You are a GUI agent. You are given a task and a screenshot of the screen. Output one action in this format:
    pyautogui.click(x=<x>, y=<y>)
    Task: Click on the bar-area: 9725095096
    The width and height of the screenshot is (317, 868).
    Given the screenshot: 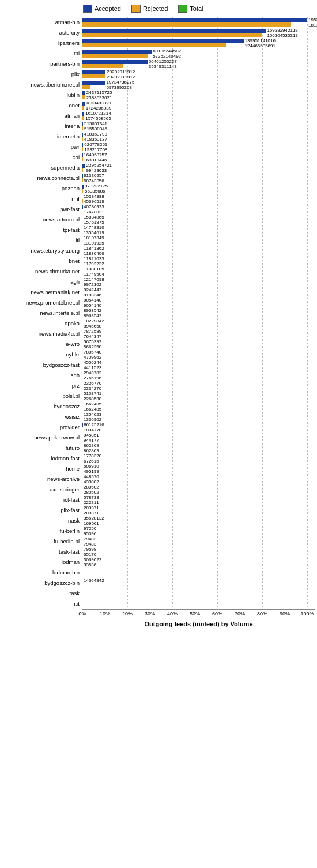 What is the action you would take?
    pyautogui.click(x=198, y=531)
    